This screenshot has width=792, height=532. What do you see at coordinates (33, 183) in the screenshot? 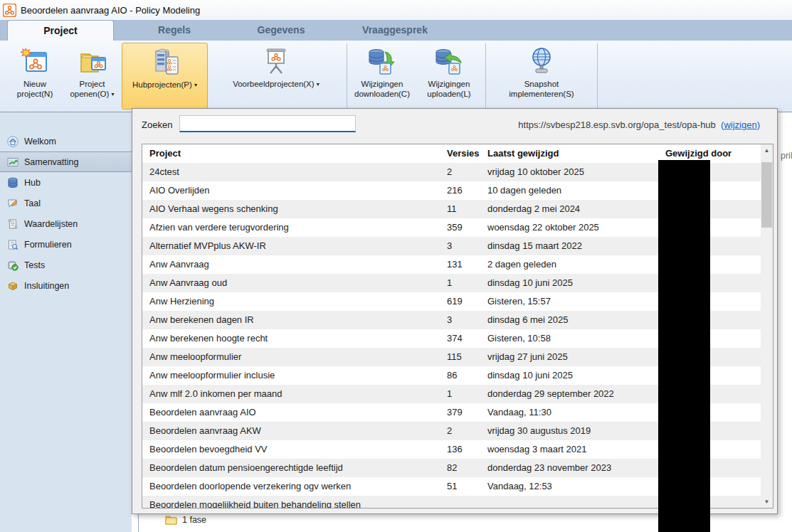
I see `sidebar-item-label: Hub` at bounding box center [33, 183].